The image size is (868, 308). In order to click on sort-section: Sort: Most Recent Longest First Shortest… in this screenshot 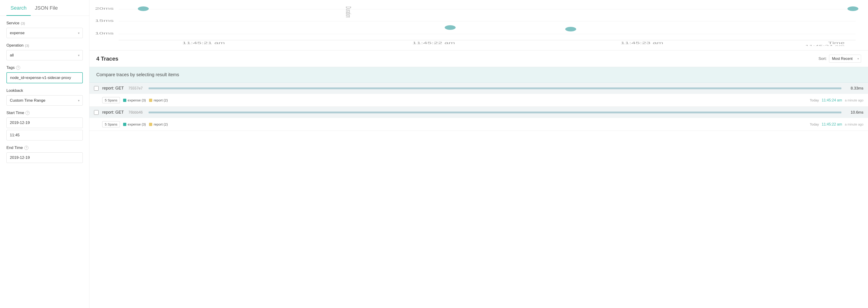, I will do `click(840, 59)`.